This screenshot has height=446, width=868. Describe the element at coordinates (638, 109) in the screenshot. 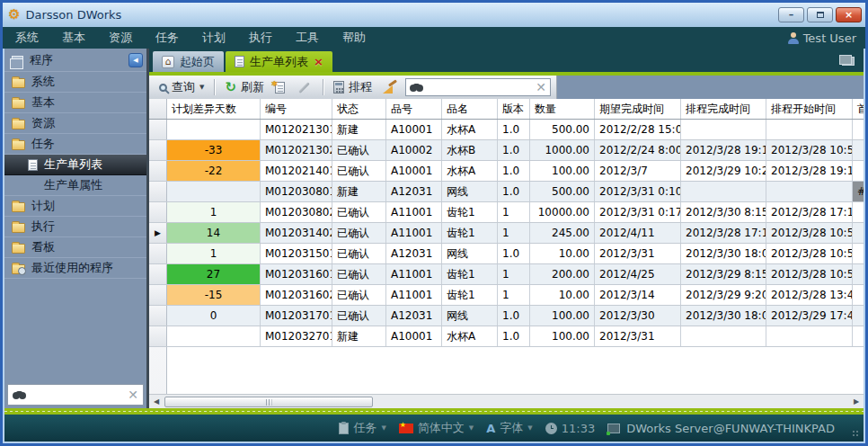

I see `column-header-expect: 期望完成时间` at that location.